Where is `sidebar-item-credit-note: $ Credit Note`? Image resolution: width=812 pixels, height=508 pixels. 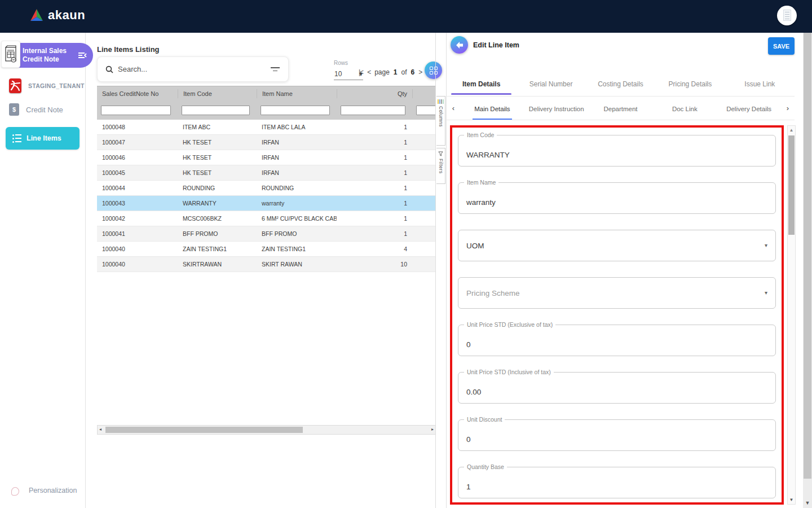
sidebar-item-credit-note: $ Credit Note is located at coordinates (43, 110).